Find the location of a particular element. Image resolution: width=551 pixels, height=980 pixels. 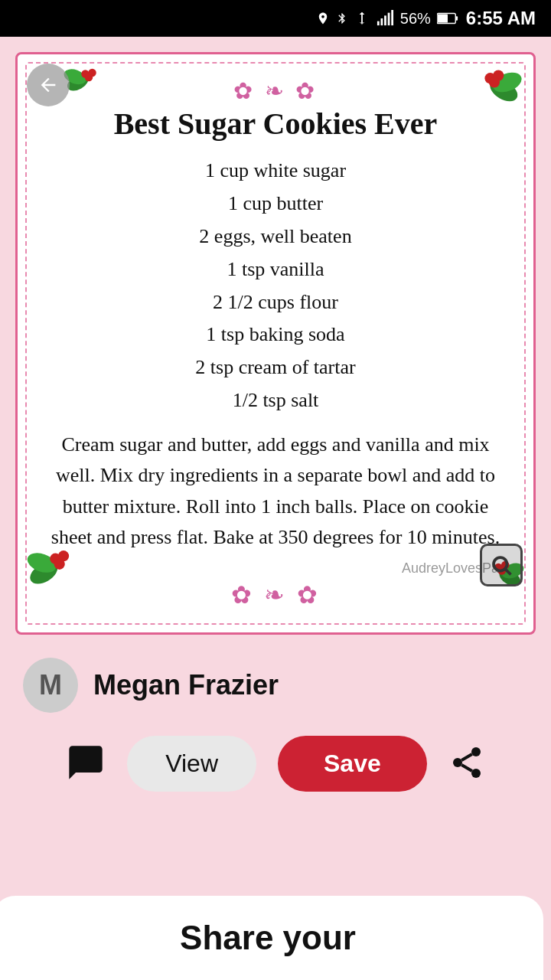

ingredient-item: 1 tsp vanilla is located at coordinates (276, 270).